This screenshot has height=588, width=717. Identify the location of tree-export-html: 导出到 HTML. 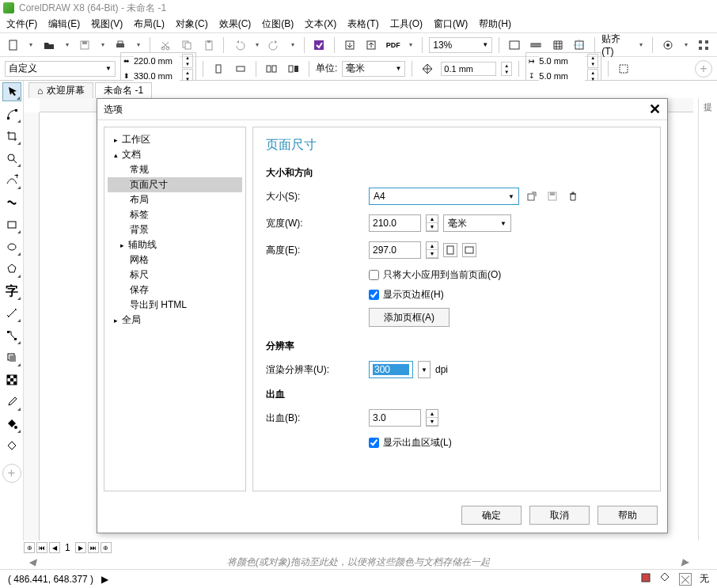
(175, 305).